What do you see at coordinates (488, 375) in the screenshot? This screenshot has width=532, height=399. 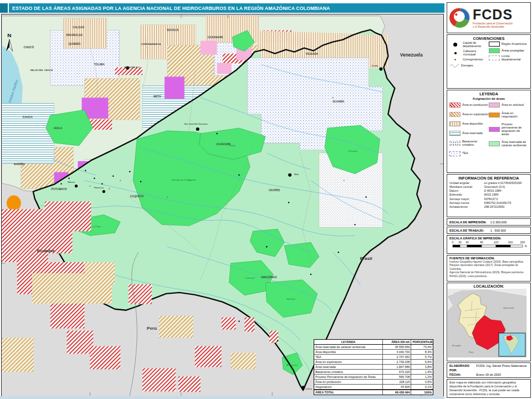 I see `fecha-value: Enero 19 de 2020` at bounding box center [488, 375].